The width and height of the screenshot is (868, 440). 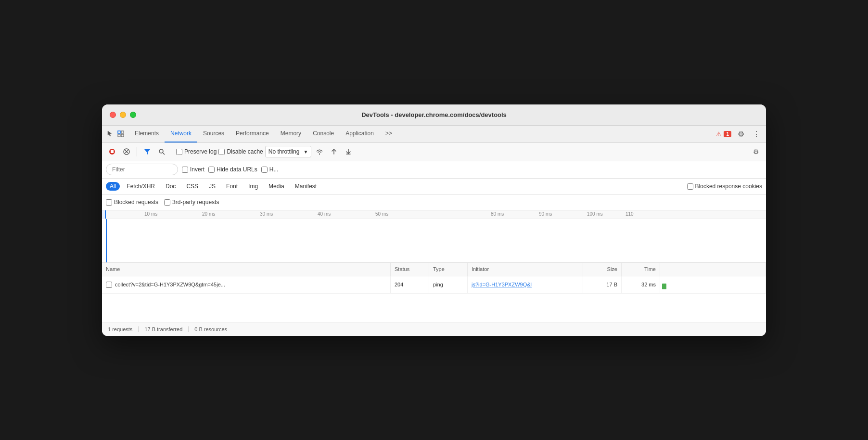 I want to click on type-buttons-row: All Fetch/XHR Doc CSS JS Font Img Media …, so click(x=434, y=187).